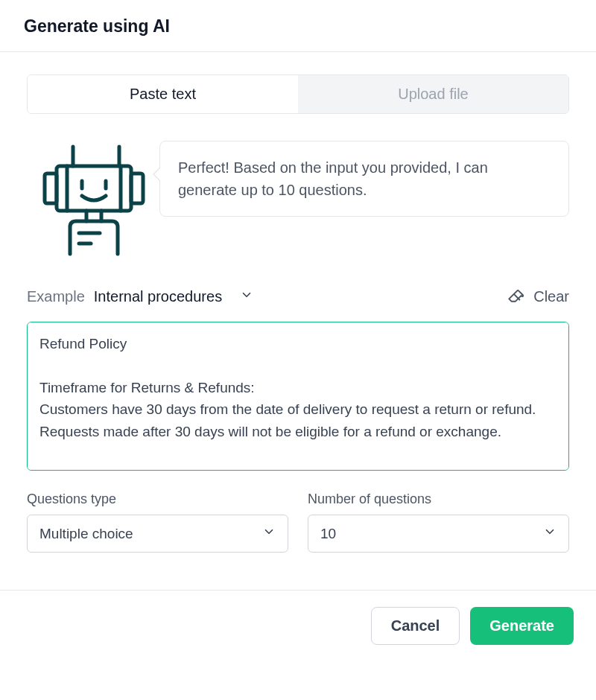 The image size is (596, 700). I want to click on eraser-icon, so click(516, 296).